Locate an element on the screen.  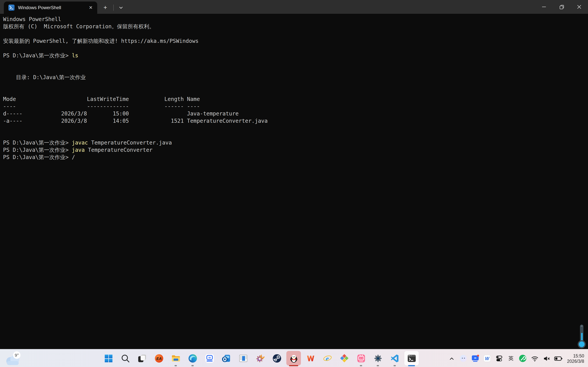
settings-running-indicator is located at coordinates (378, 366).